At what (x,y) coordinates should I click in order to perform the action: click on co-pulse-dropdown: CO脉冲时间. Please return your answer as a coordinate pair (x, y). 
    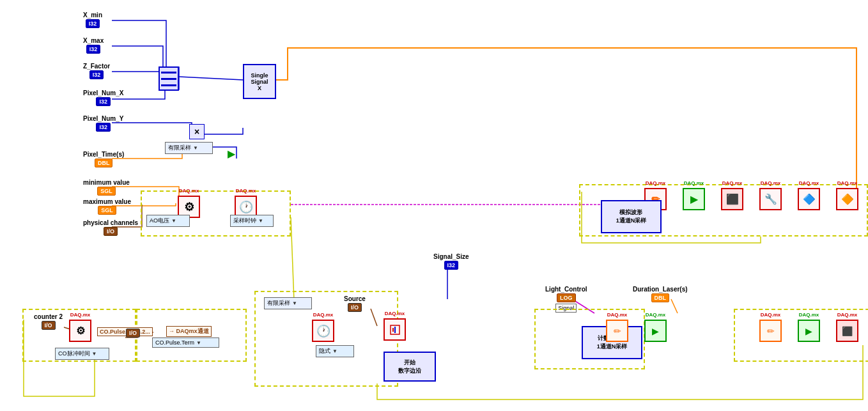
    Looking at the image, I should click on (82, 354).